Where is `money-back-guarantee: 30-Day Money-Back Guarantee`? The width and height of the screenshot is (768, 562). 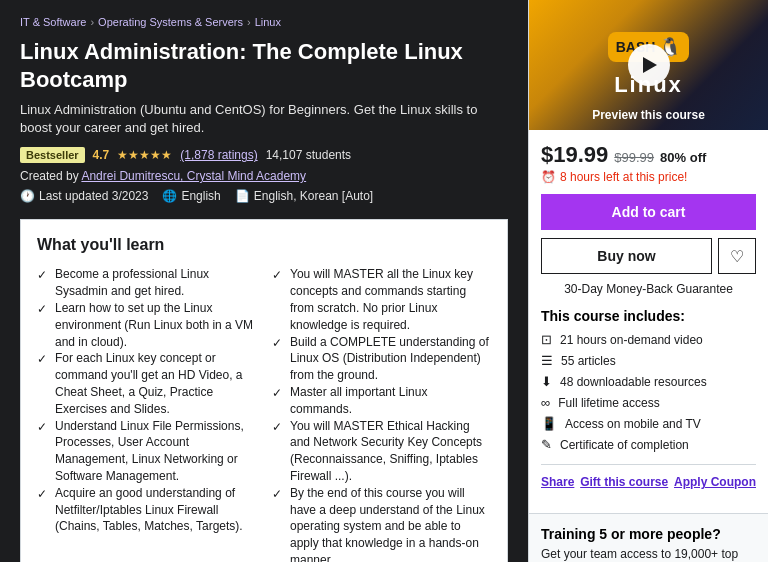
money-back-guarantee: 30-Day Money-Back Guarantee is located at coordinates (648, 289).